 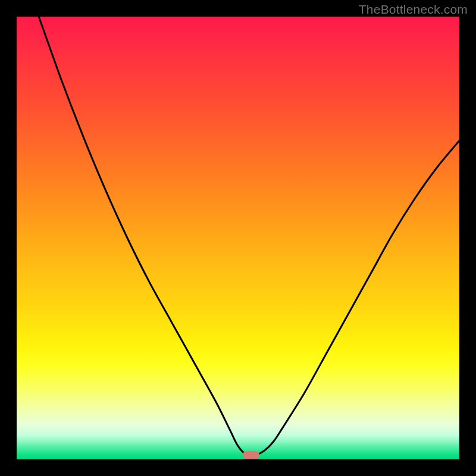 What do you see at coordinates (413, 10) in the screenshot?
I see `watermark-text: TheBottleneck.com` at bounding box center [413, 10].